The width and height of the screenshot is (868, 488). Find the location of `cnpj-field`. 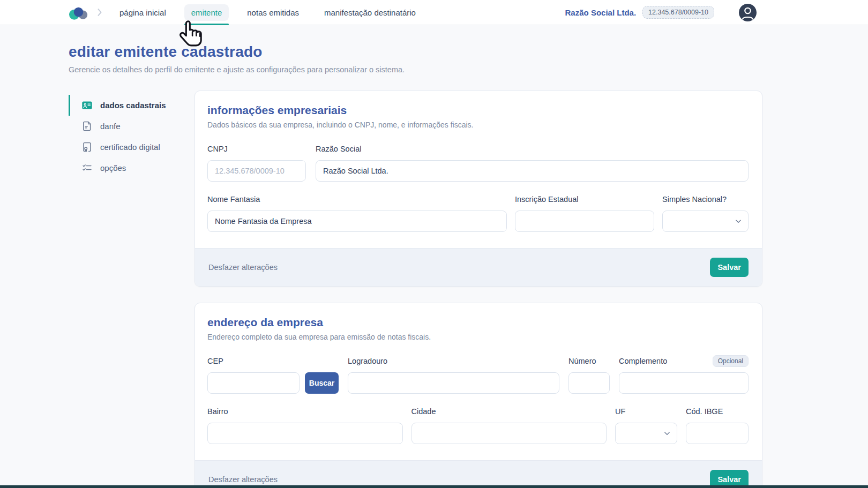

cnpj-field is located at coordinates (257, 171).